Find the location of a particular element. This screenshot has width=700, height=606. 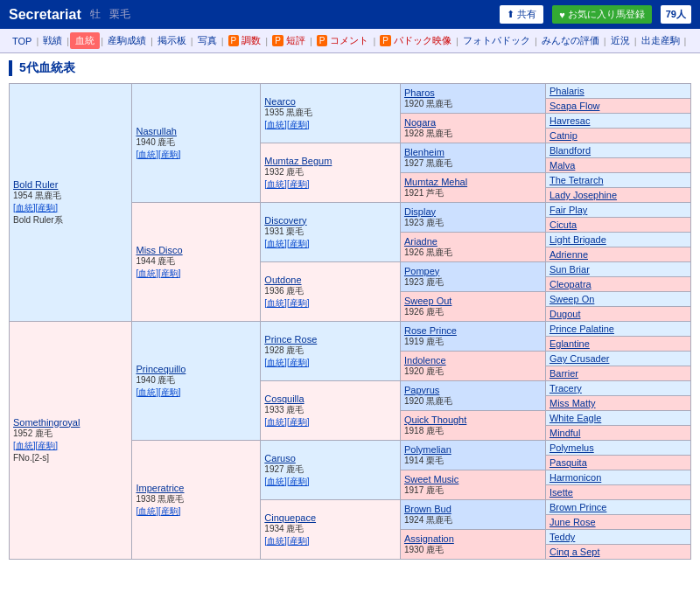

gen5-mindful: Mindful is located at coordinates (618, 434).